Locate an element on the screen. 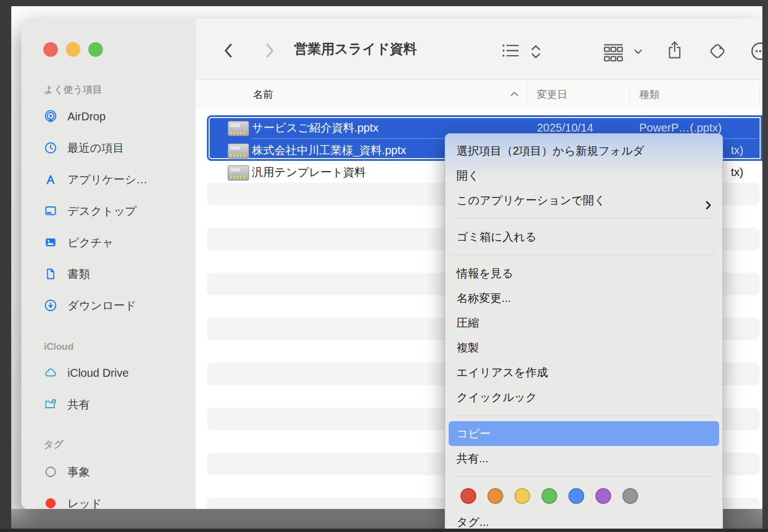 This screenshot has height=532, width=768. sidebar-item-applications: アプリケーシ… is located at coordinates (109, 179).